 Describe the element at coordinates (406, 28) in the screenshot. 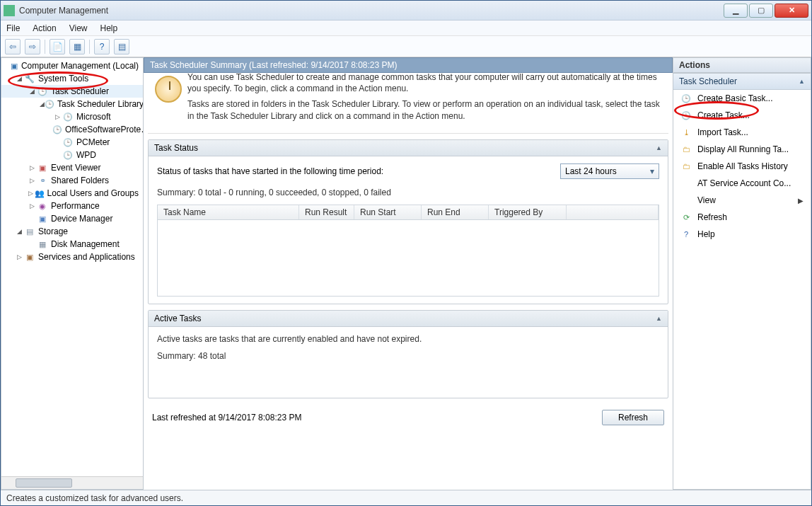

I see `menubar: File Action View Help` at that location.